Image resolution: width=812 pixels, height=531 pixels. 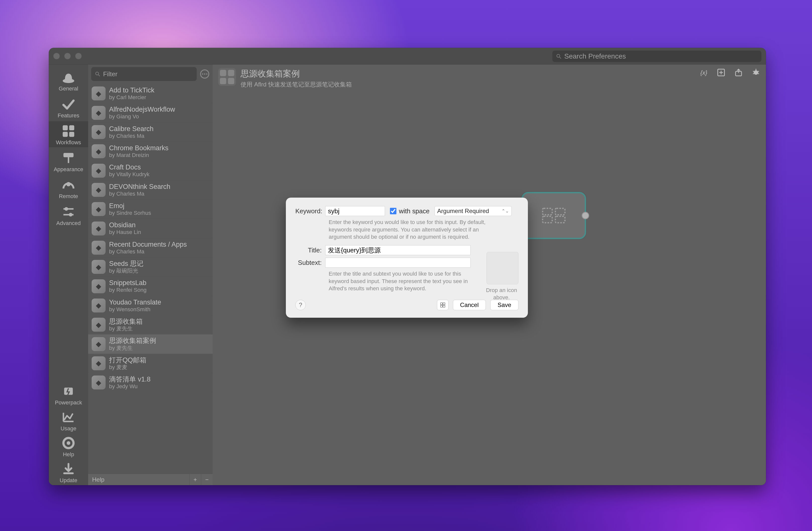 I want to click on keyword-config-modal: Keyword: with space Argument Required ⌃⌄…, so click(x=407, y=257).